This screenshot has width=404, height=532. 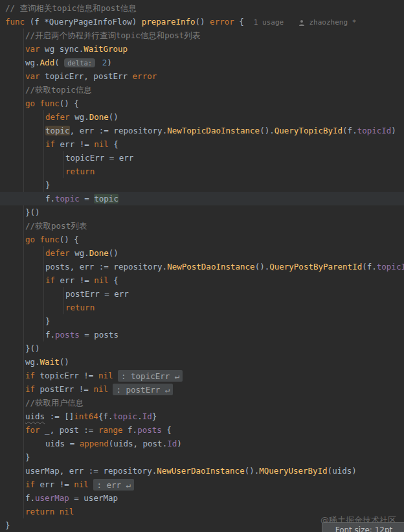 What do you see at coordinates (202, 334) in the screenshot?
I see `code-line: f.posts = posts` at bounding box center [202, 334].